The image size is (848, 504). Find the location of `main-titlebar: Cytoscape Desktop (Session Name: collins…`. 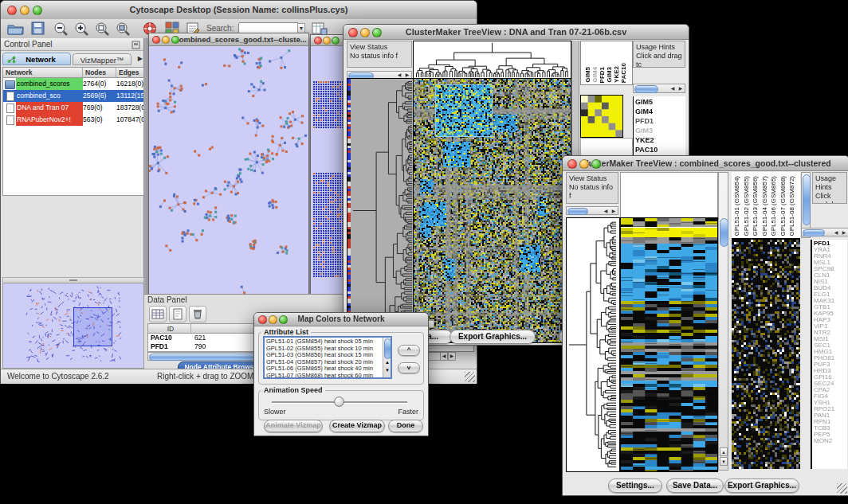

main-titlebar: Cytoscape Desktop (Session Name: collins… is located at coordinates (239, 10).